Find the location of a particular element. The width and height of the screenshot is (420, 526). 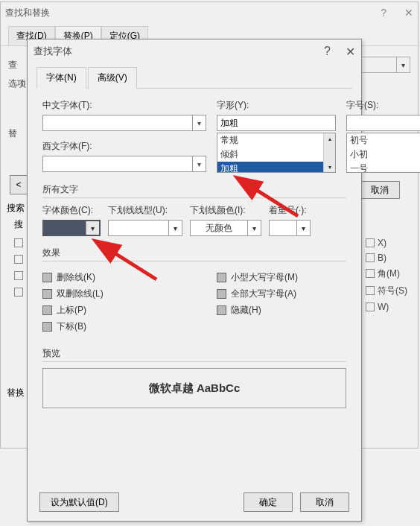

list-item: 常规 is located at coordinates (276, 140).